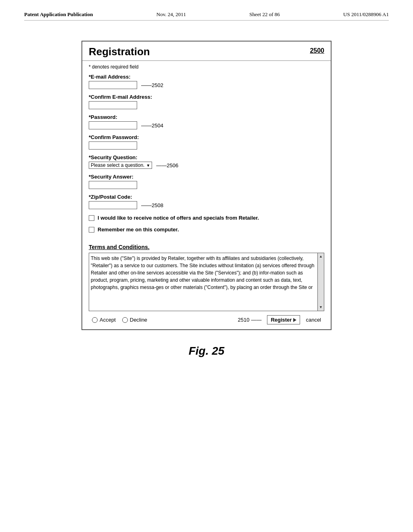 The width and height of the screenshot is (413, 532). What do you see at coordinates (206, 162) in the screenshot?
I see `security-question-field-group: *Security Question: Please select a ques…` at bounding box center [206, 162].